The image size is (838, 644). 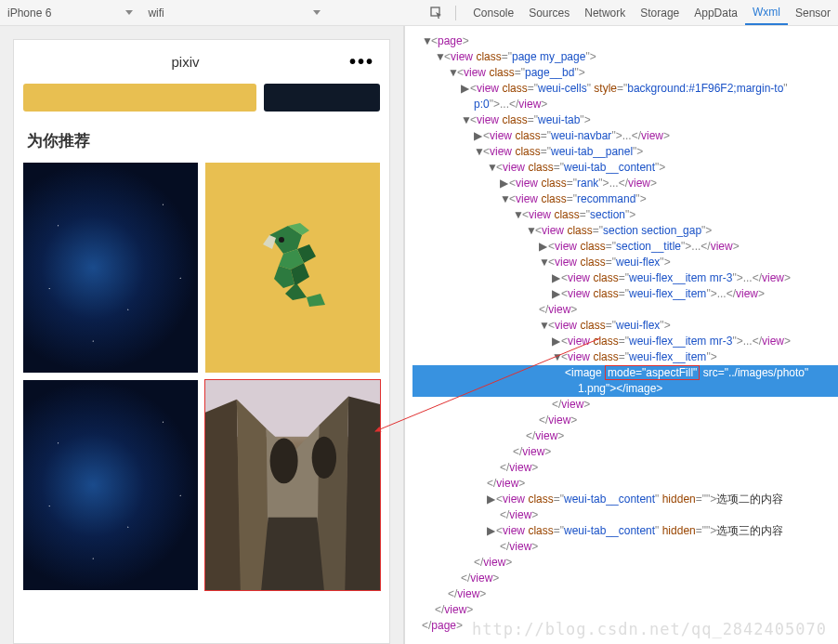 I want to click on devtools-tab-sources: Sources, so click(x=549, y=13).